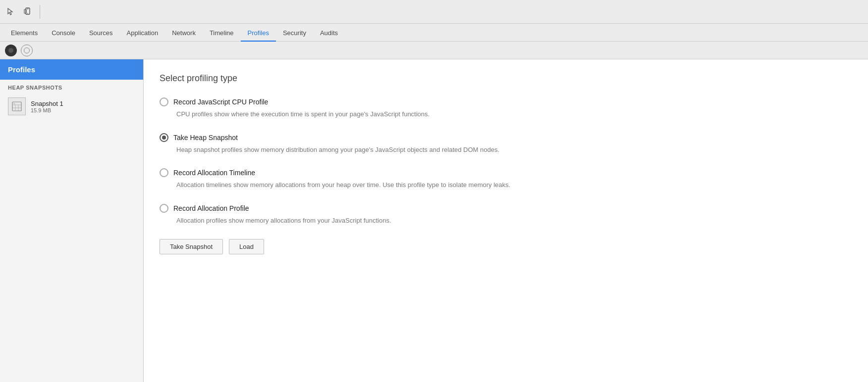  Describe the element at coordinates (506, 108) in the screenshot. I see `profile-option-cpu: Record JavaScript CPU Profile CPU profil…` at that location.